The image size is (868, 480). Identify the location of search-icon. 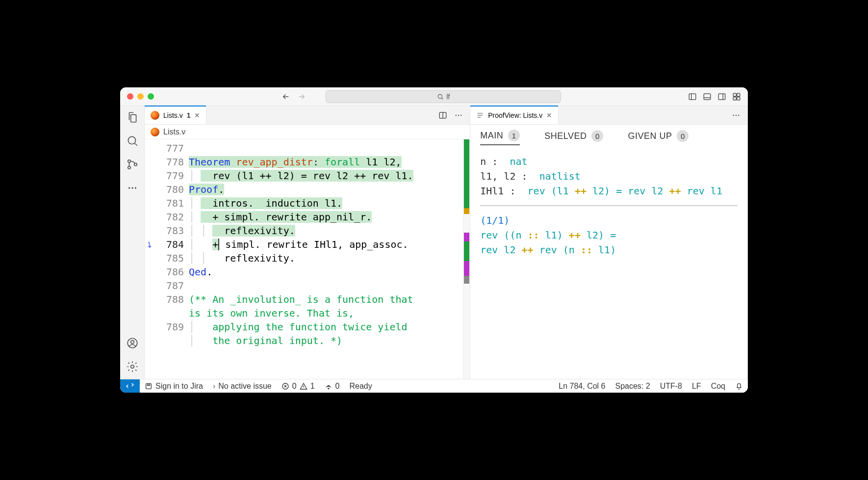
(132, 141).